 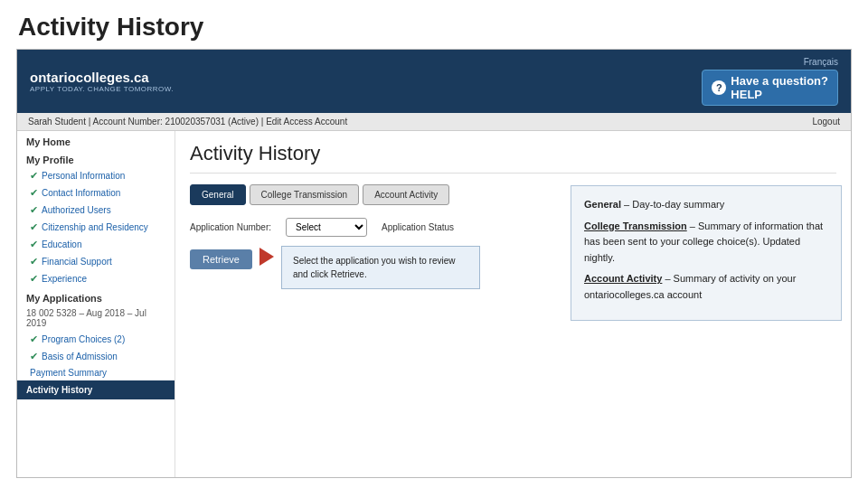 What do you see at coordinates (514, 157) in the screenshot?
I see `content-title: Activity History` at bounding box center [514, 157].